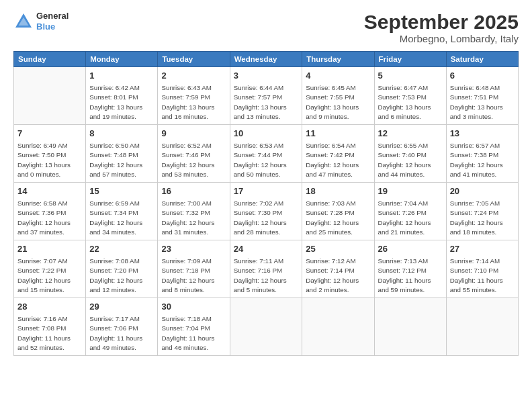  Describe the element at coordinates (122, 102) in the screenshot. I see `day-info: Sunrise: 6:42 AM Sunset: 8:01 PM Dayligh…` at that location.